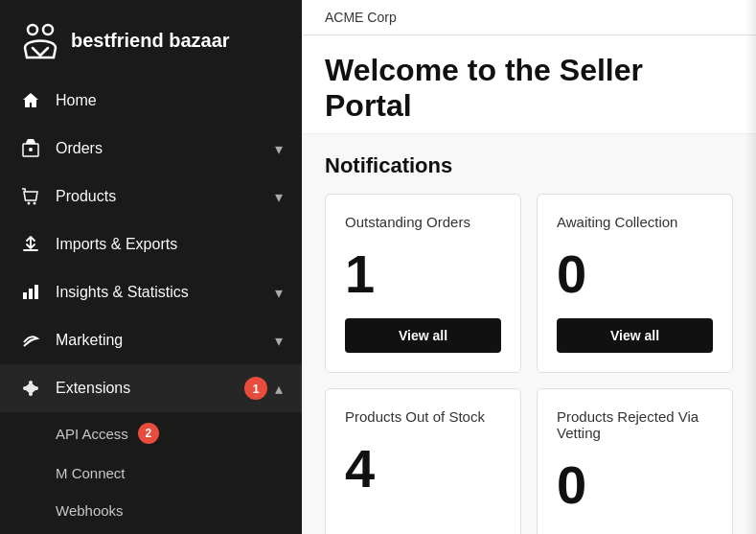  Describe the element at coordinates (424, 469) in the screenshot. I see `card-count-2: 4` at that location.